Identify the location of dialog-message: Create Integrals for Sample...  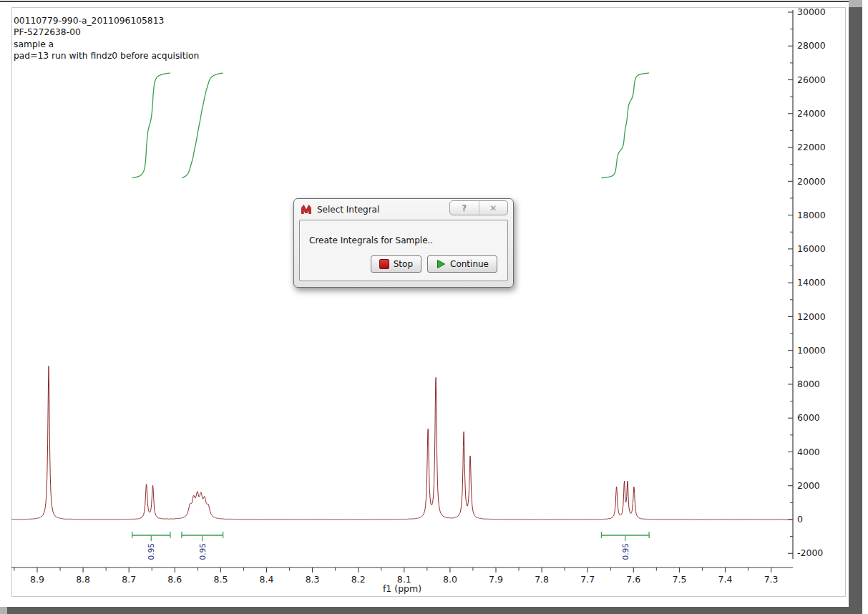
(371, 240).